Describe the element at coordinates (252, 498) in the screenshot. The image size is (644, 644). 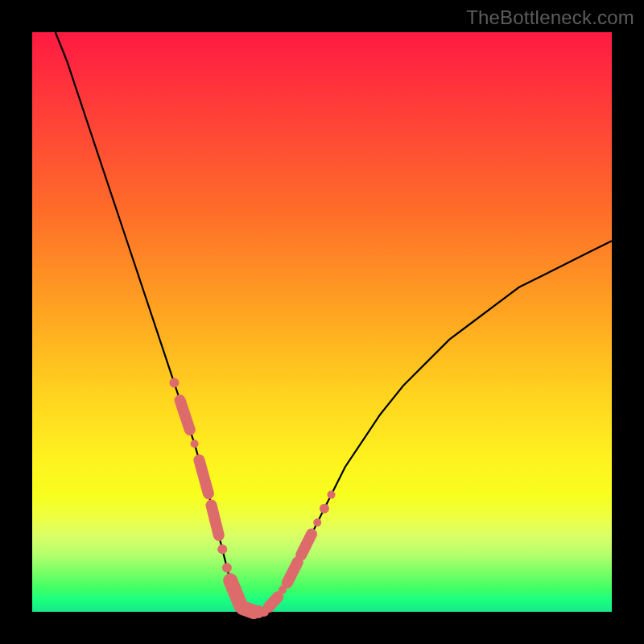
I see `bead-group` at that location.